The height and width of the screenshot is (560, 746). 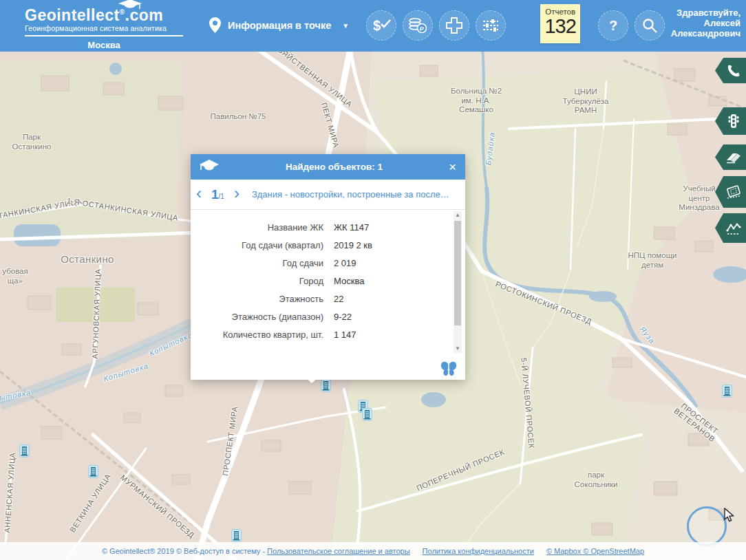 What do you see at coordinates (328, 263) in the screenshot?
I see `field-row: Год сдачи2 019` at bounding box center [328, 263].